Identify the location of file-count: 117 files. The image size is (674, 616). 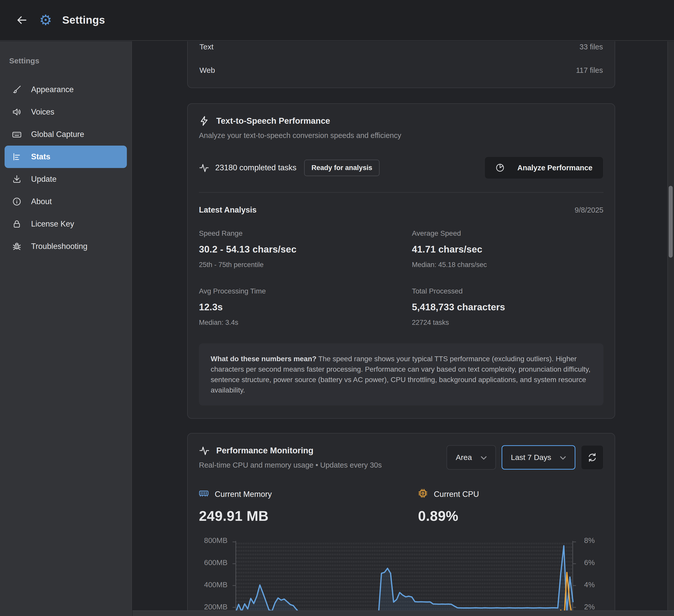
(589, 70).